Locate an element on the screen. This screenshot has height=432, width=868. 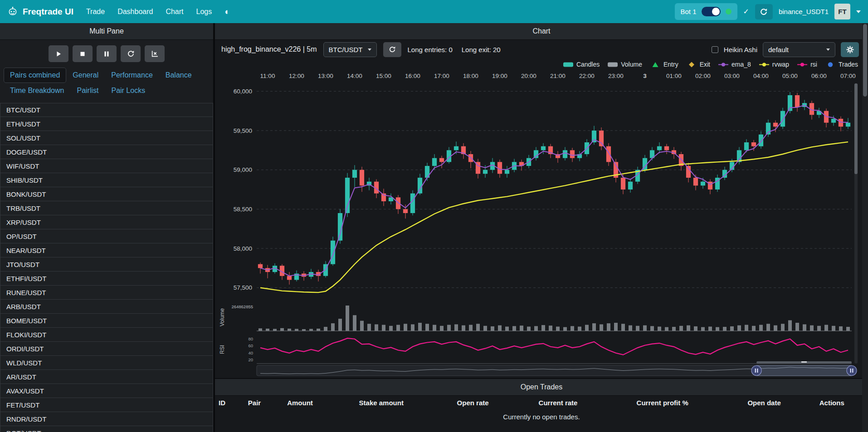
user-menu-caret-icon is located at coordinates (858, 12).